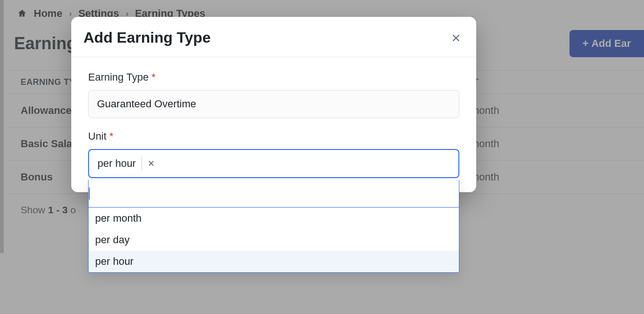  What do you see at coordinates (274, 95) in the screenshot?
I see `field-earning-type: Earning Type*` at bounding box center [274, 95].